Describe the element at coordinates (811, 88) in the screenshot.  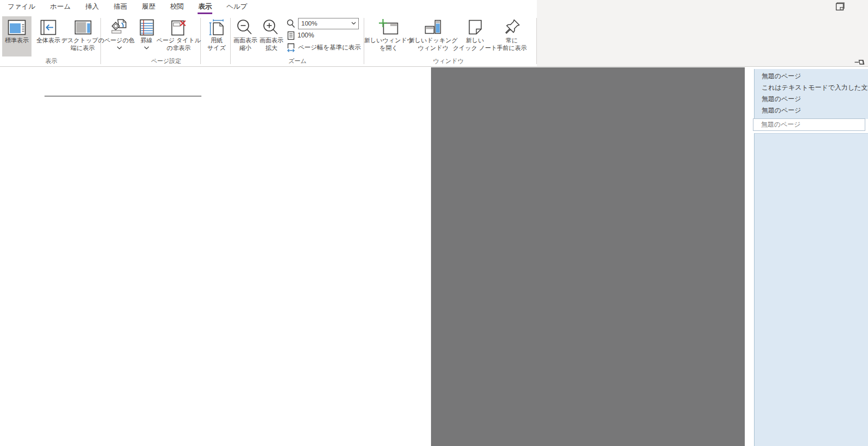
I see `page-list-item: これはテキストモードで入力した文章で` at that location.